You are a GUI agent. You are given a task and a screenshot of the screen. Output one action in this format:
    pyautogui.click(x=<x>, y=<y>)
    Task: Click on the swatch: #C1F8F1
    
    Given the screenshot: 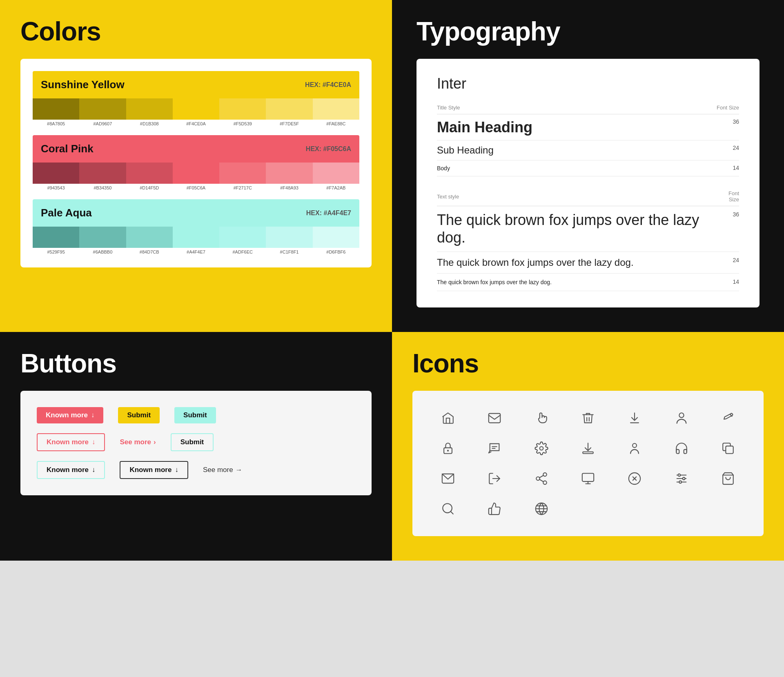 What is the action you would take?
    pyautogui.click(x=289, y=241)
    